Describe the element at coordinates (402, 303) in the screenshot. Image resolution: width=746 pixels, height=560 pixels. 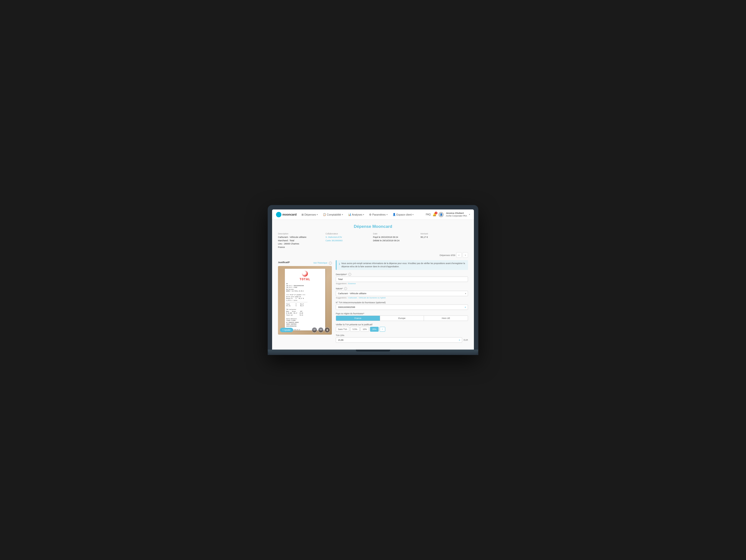
I see `form-section: ℹ Nous avons pré-rempli certaines inform…` at that location.